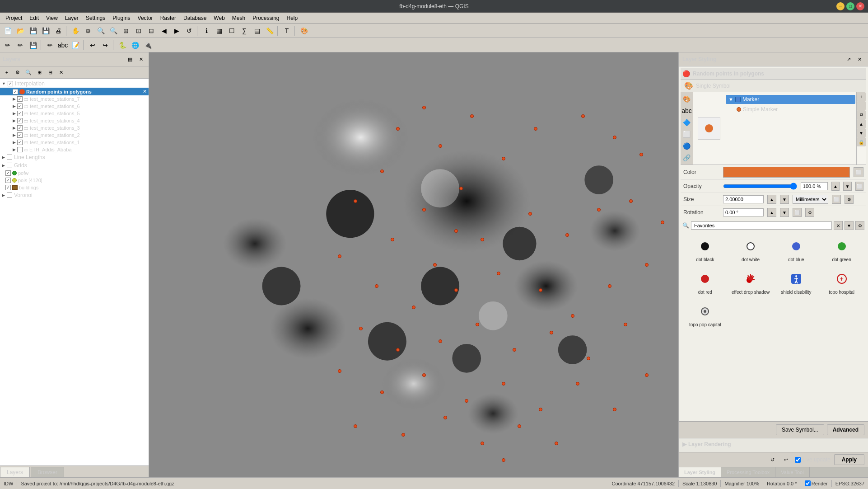 This screenshot has height=489, width=868. Describe the element at coordinates (814, 186) in the screenshot. I see `opacity-input` at that location.